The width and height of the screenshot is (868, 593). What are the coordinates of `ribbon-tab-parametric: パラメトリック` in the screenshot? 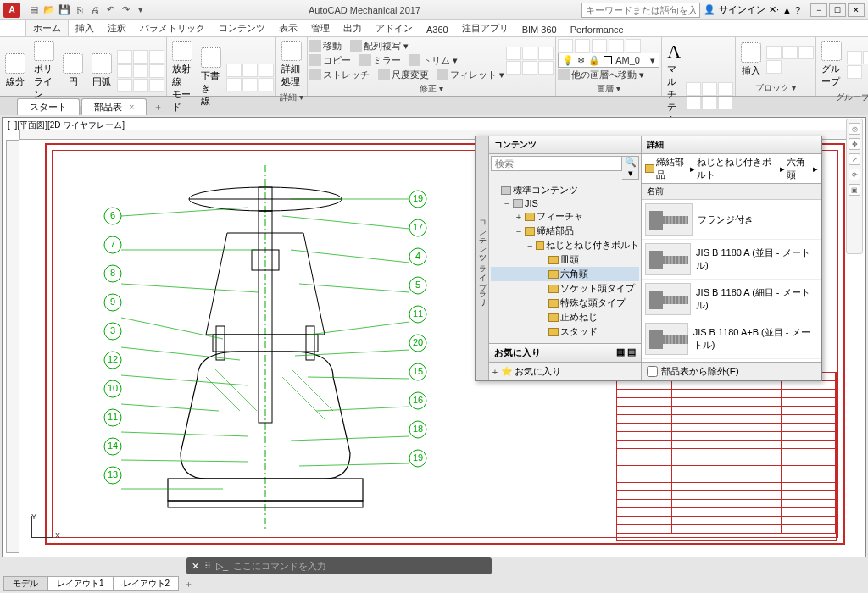 It's located at (173, 29).